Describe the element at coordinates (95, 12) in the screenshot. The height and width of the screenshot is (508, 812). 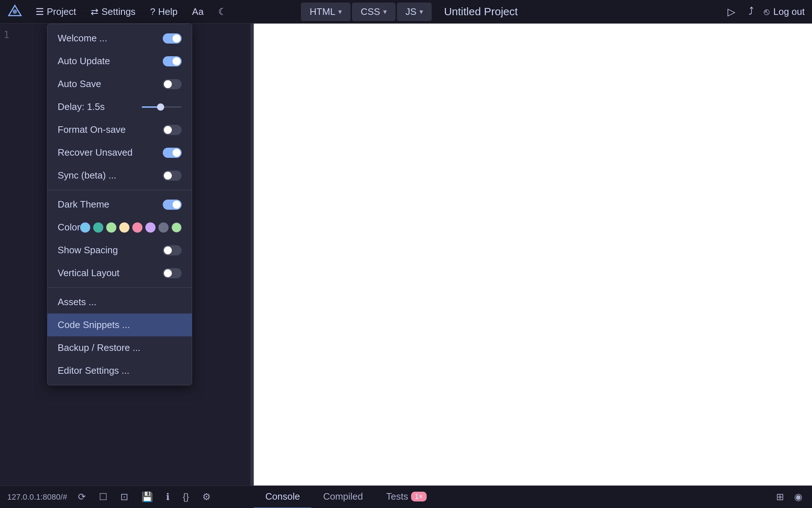
I see `settings-nav-icon: ⇄` at that location.